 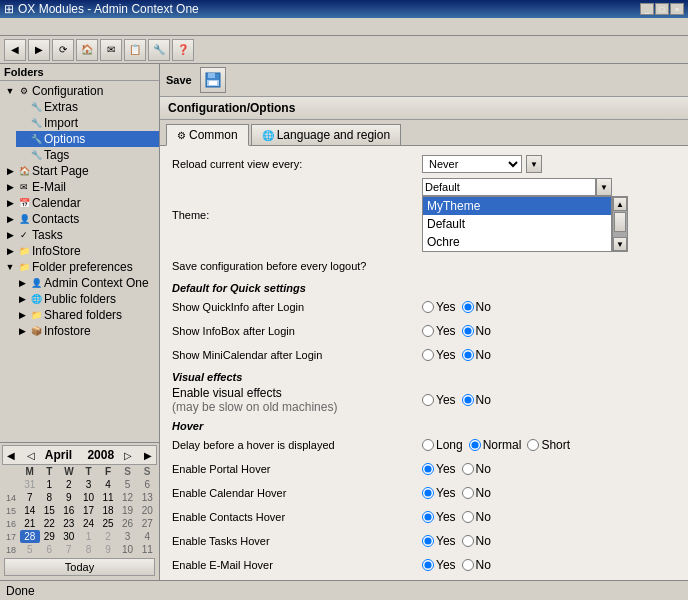 I want to click on visual-yes-radio, so click(x=428, y=400).